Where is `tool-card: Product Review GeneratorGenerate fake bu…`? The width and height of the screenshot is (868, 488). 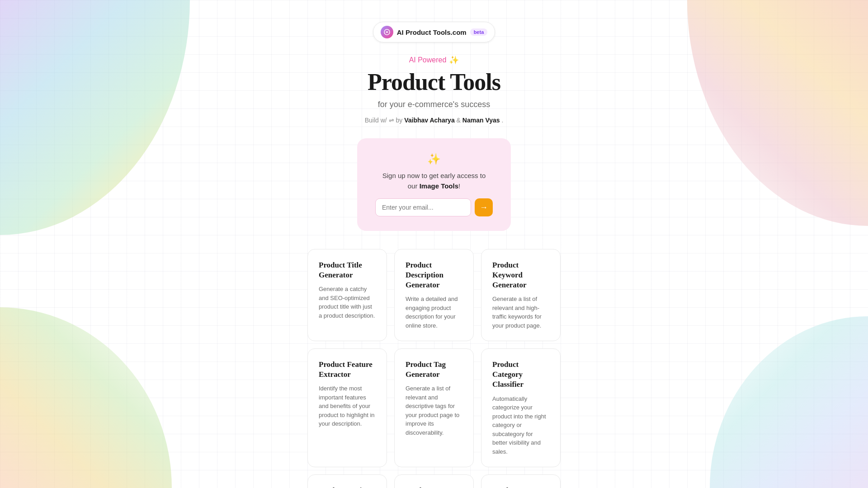
tool-card: Product Review GeneratorGenerate fake bu… is located at coordinates (347, 481).